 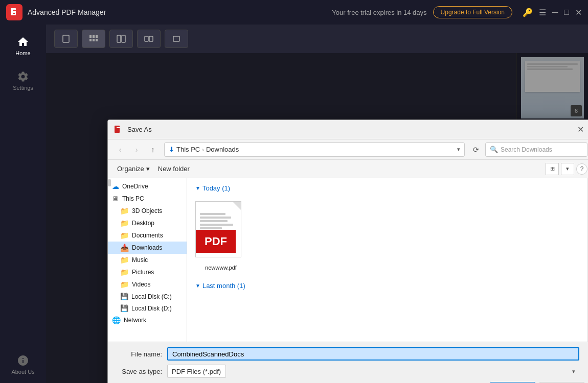 What do you see at coordinates (147, 223) in the screenshot?
I see `tree-item-desktop: 📁 Desktop` at bounding box center [147, 223].